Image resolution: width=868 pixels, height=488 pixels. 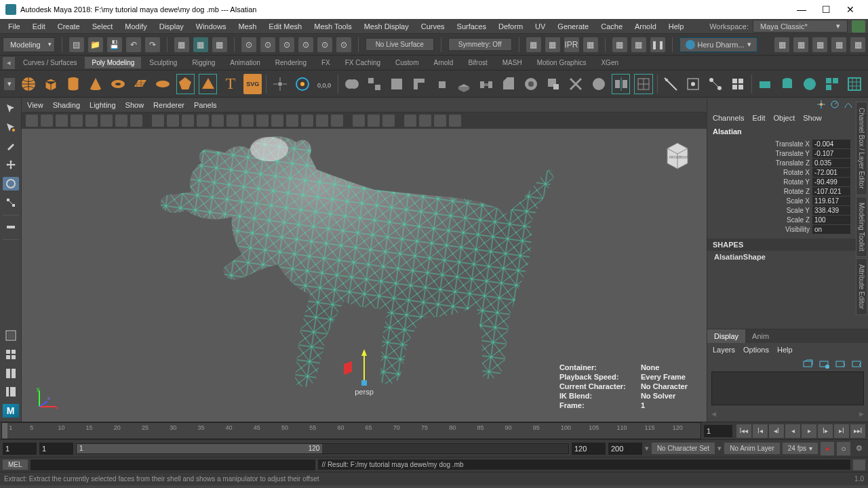 What do you see at coordinates (96, 45) in the screenshot?
I see `open-scene-icon: 📁` at bounding box center [96, 45].